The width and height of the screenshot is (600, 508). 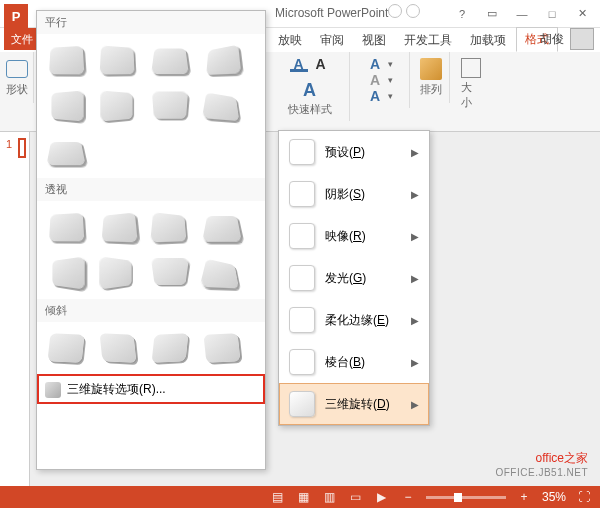 What do you see at coordinates (310, 88) in the screenshot?
I see `quick-styles-button: A` at bounding box center [310, 88].